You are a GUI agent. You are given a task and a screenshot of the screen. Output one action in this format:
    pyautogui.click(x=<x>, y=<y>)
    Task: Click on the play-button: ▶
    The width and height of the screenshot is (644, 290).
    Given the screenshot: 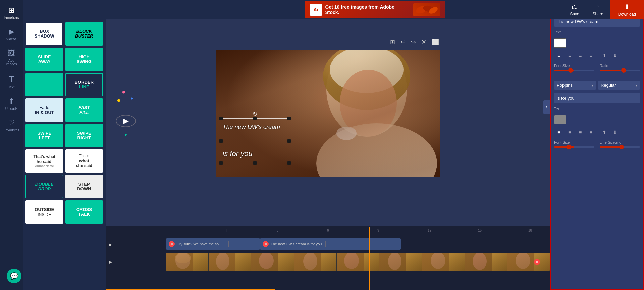 What is the action you would take?
    pyautogui.click(x=126, y=121)
    